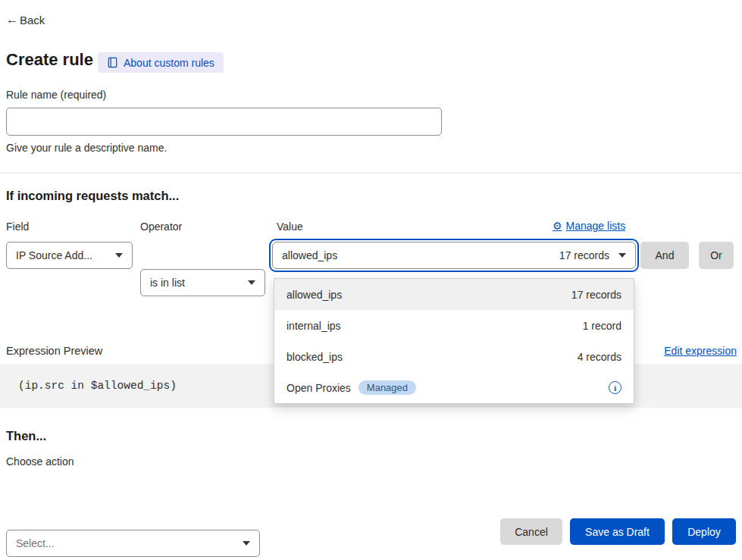 The height and width of the screenshot is (560, 742). I want to click on back-label: Back, so click(32, 20).